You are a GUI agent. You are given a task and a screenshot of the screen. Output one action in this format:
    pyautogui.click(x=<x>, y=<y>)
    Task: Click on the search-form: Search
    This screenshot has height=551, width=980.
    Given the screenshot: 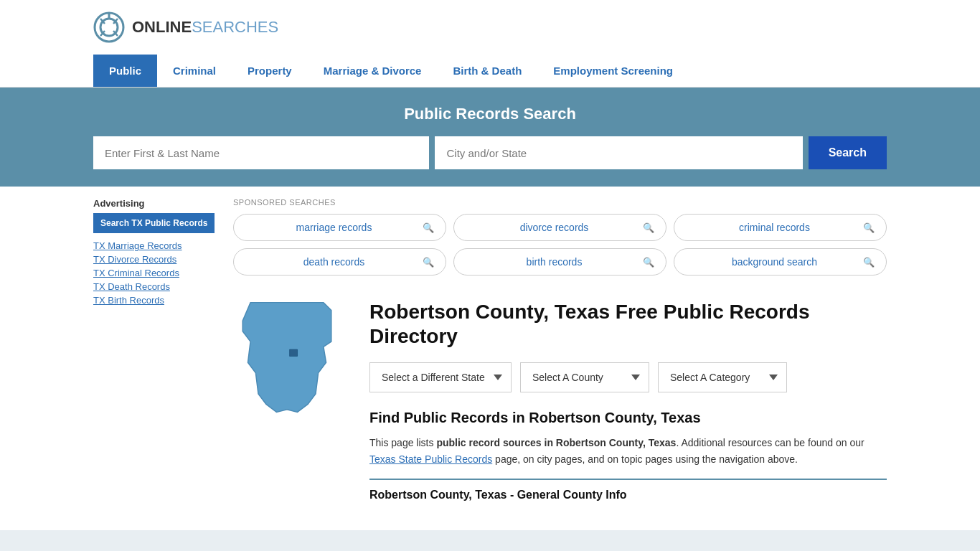 What is the action you would take?
    pyautogui.click(x=490, y=153)
    